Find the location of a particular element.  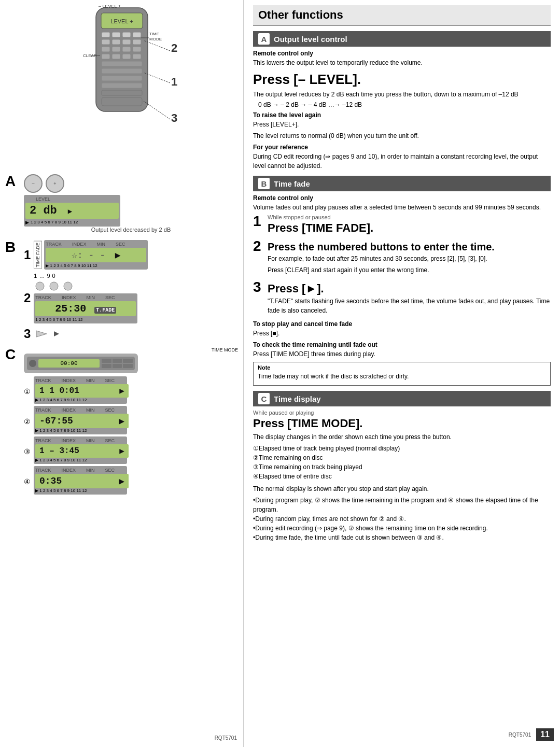

check-label: To check the time remaining until fade o… is located at coordinates (402, 345).